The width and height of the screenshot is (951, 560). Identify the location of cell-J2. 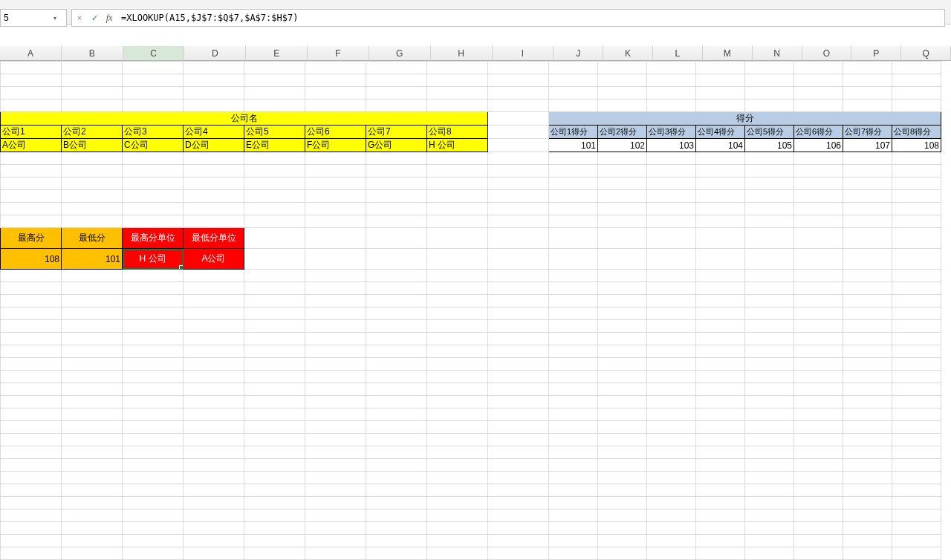
(574, 80).